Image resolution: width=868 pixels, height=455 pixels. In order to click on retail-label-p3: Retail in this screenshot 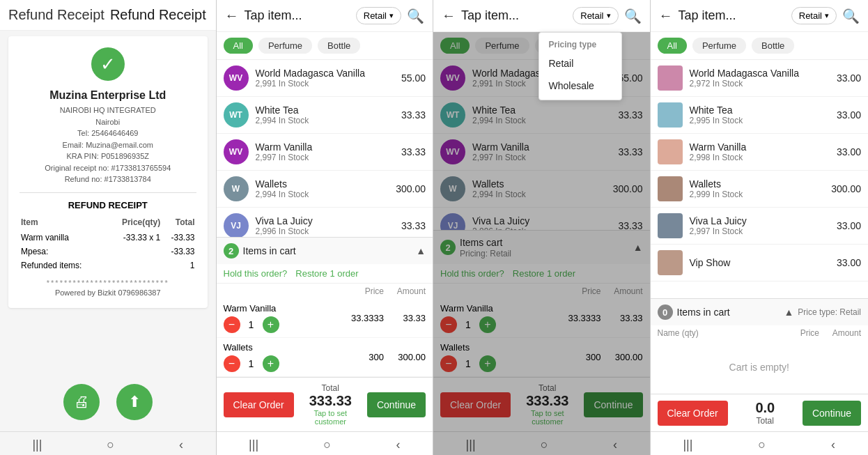, I will do `click(592, 15)`.